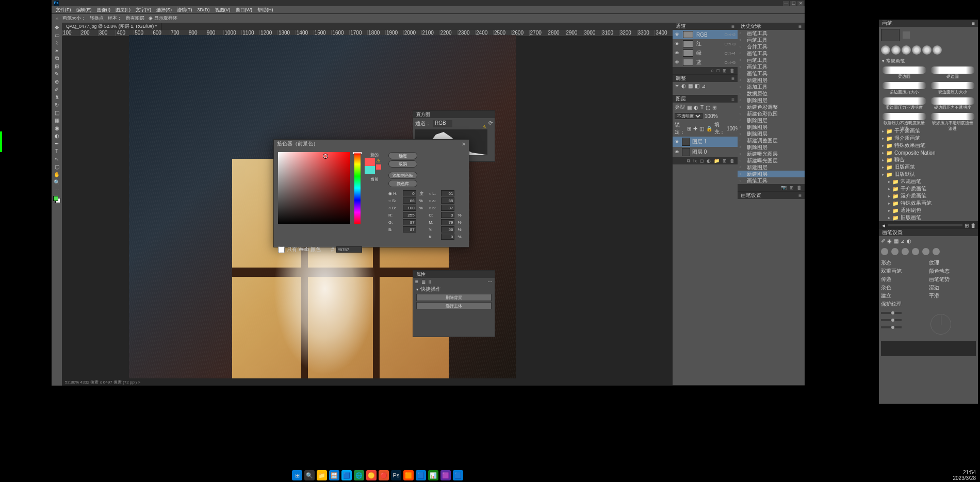  I want to click on dodge-tool-icon: ◐, so click(57, 136).